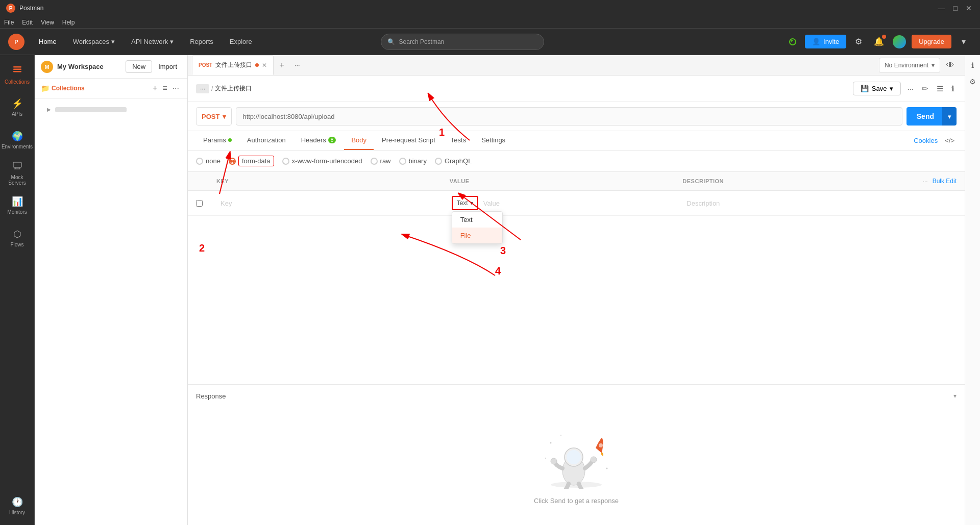 The height and width of the screenshot is (525, 980). I want to click on unsaved-indicator, so click(257, 65).